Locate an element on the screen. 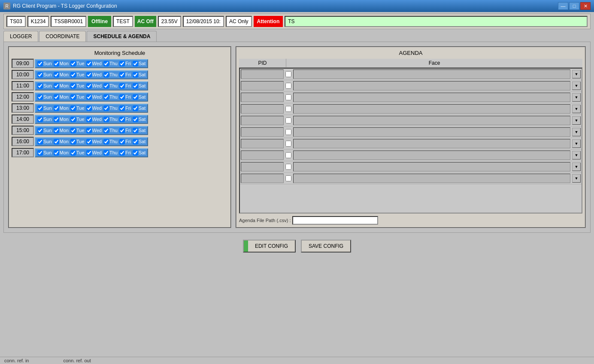  maximize-button: □ is located at coordinates (574, 6).